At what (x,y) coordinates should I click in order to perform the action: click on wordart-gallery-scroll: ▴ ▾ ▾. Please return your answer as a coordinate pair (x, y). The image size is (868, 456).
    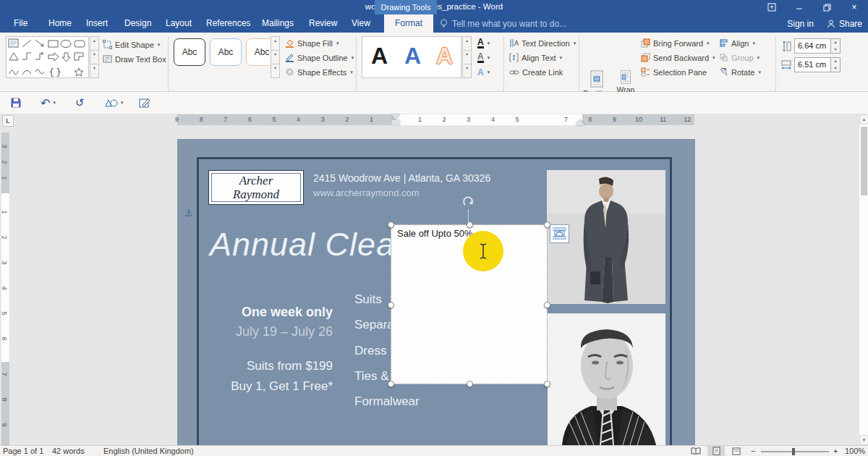
    Looking at the image, I should click on (467, 57).